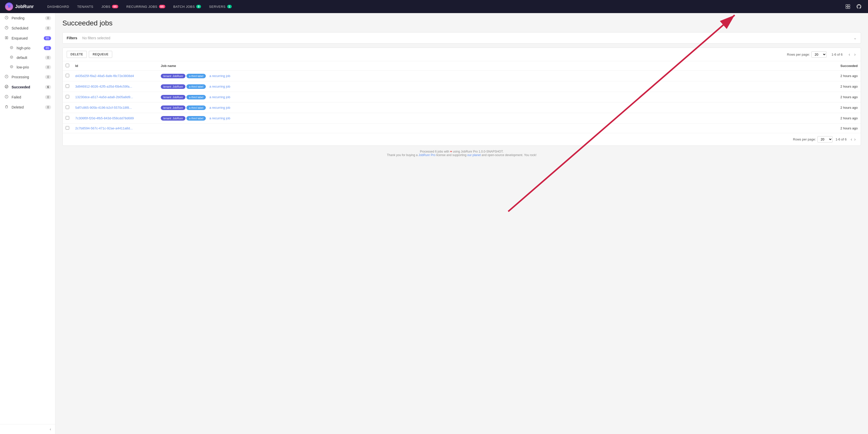  Describe the element at coordinates (27, 107) in the screenshot. I see `sidebar-deleted-label: Deleted` at that location.